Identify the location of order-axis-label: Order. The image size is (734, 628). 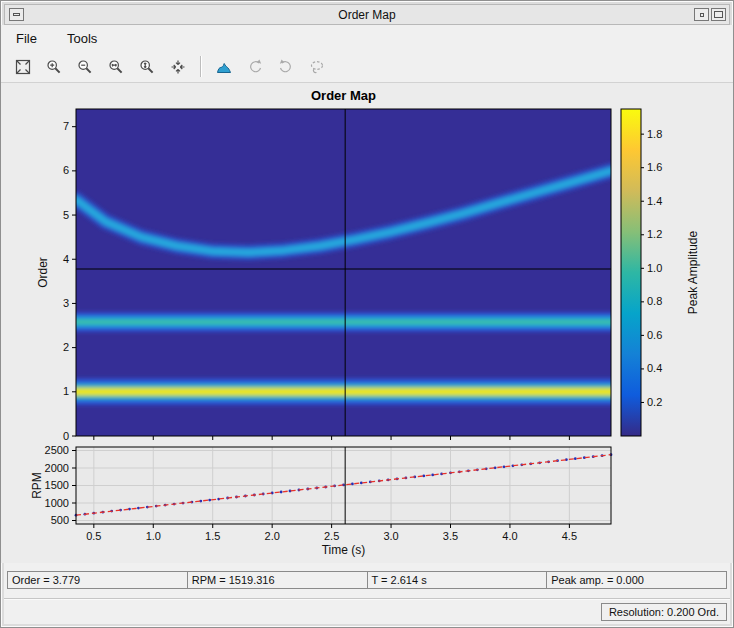
(43, 272).